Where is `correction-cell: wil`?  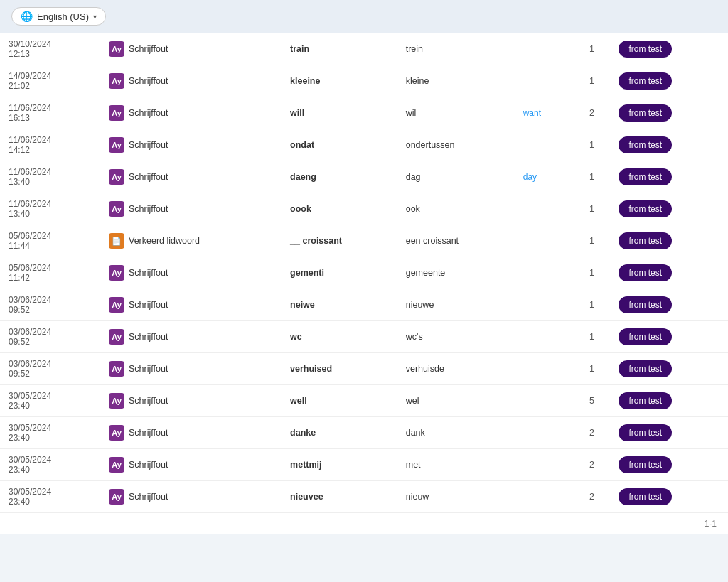
correction-cell: wil is located at coordinates (456, 114).